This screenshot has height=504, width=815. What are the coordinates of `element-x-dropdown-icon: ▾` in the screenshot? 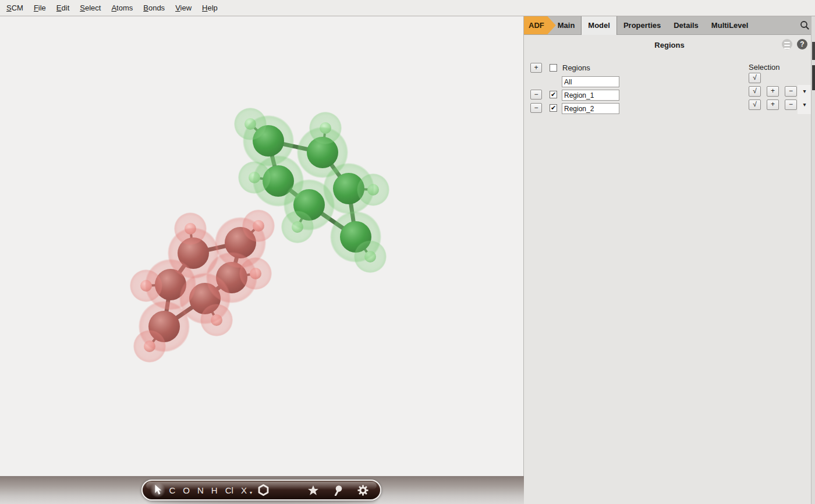 It's located at (251, 492).